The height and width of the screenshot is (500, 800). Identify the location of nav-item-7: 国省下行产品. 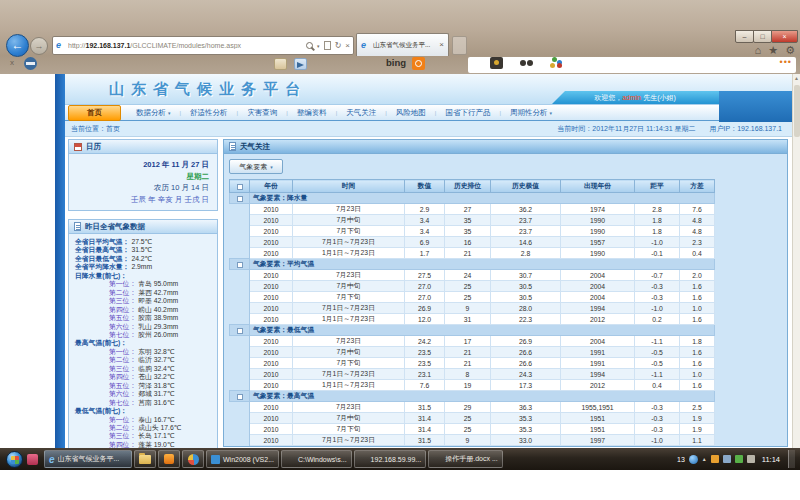
(468, 113).